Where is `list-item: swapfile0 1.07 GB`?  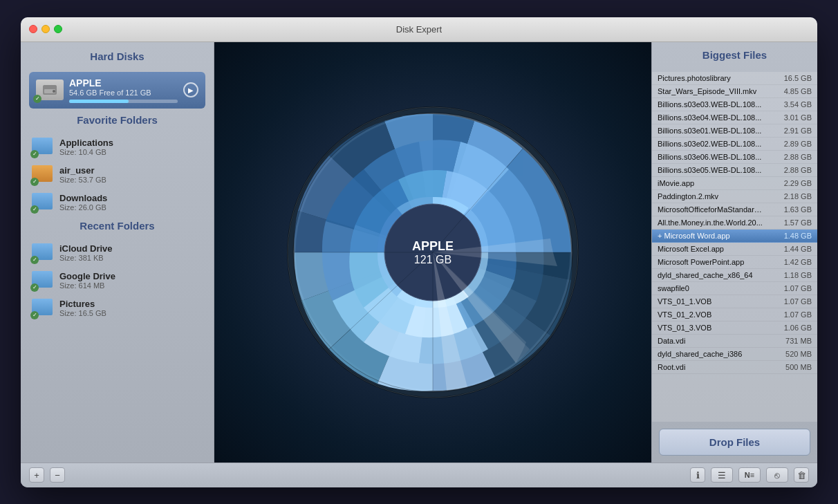
list-item: swapfile0 1.07 GB is located at coordinates (734, 289).